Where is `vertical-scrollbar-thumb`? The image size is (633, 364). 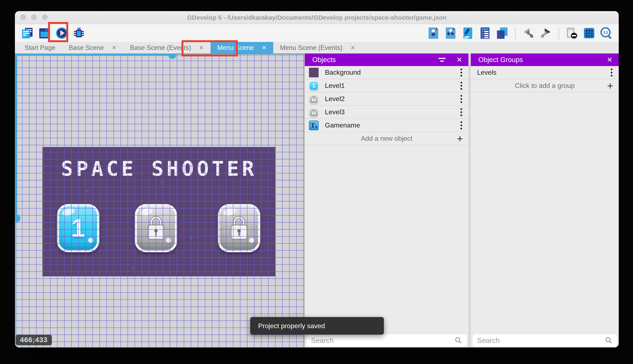 vertical-scrollbar-thumb is located at coordinates (18, 218).